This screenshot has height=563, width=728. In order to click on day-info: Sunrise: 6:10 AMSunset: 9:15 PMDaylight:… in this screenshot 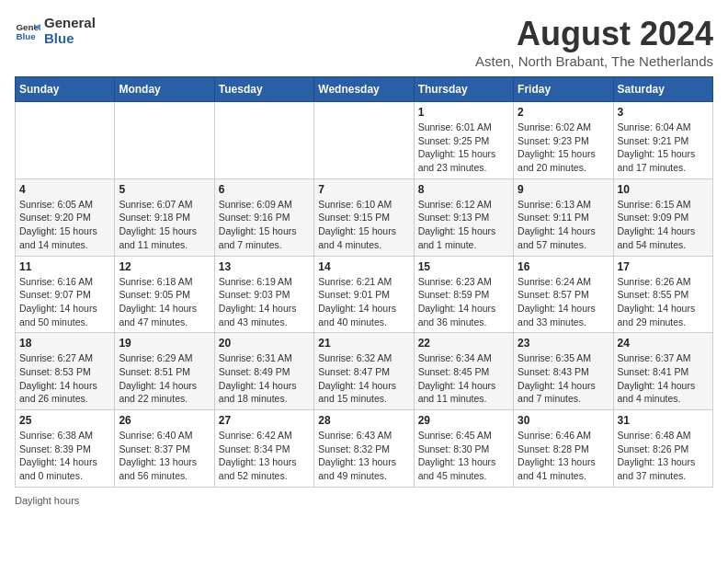, I will do `click(364, 224)`.